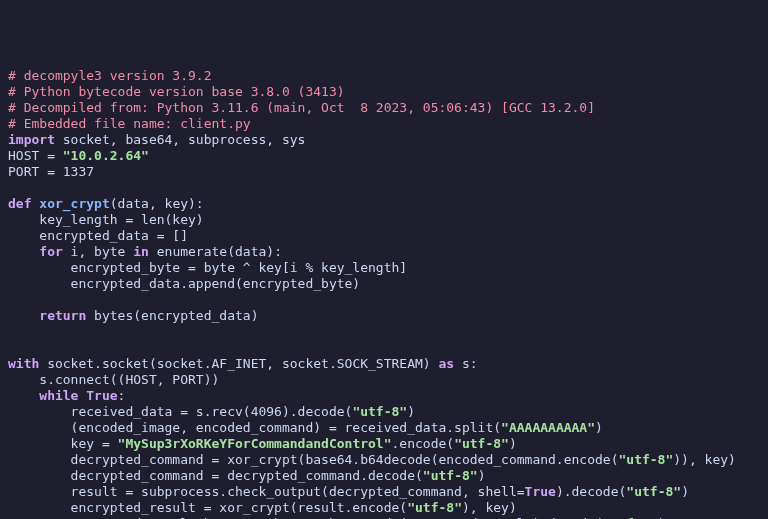  What do you see at coordinates (184, 284) in the screenshot?
I see `code-token: encrypted_data.append(encrypted_byte)` at bounding box center [184, 284].